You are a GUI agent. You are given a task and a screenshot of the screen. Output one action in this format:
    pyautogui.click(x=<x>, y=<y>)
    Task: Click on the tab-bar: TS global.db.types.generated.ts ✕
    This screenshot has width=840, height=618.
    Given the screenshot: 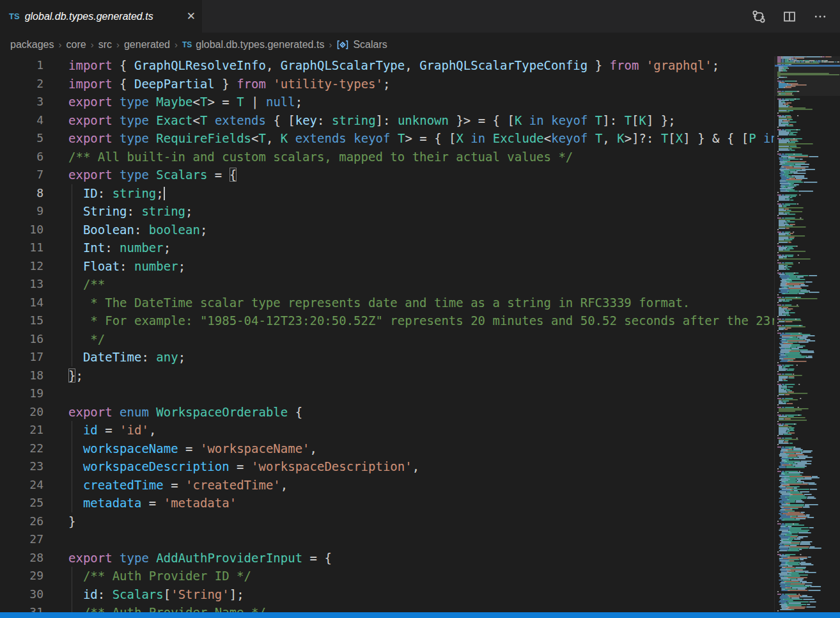 What is the action you would take?
    pyautogui.click(x=420, y=17)
    